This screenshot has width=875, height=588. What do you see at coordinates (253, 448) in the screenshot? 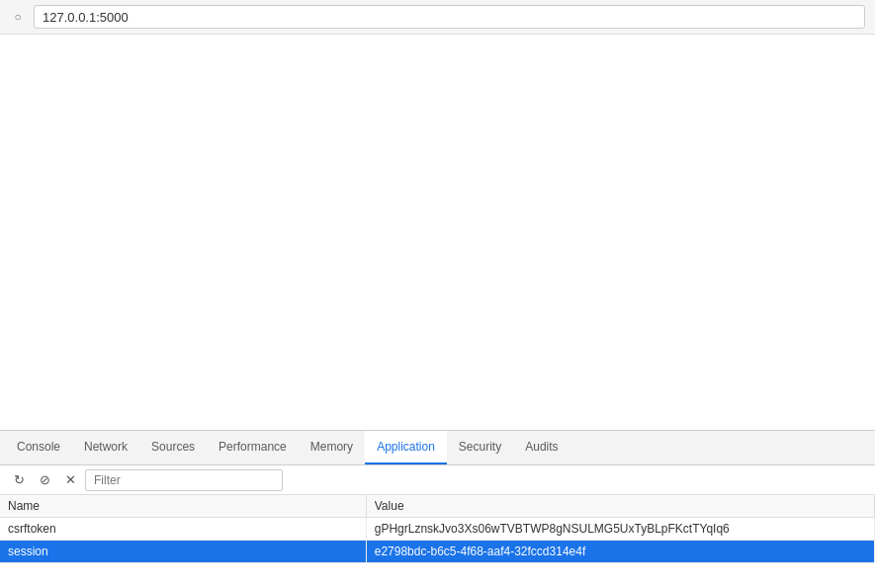
I see `tab-performance: Performance` at bounding box center [253, 448].